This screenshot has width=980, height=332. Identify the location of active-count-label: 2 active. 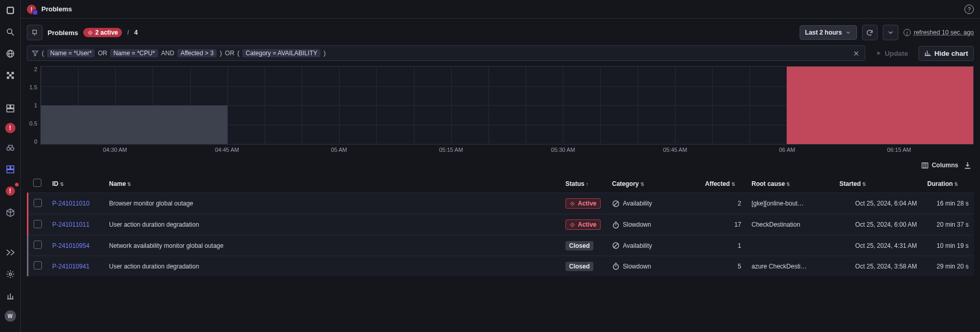
(106, 33).